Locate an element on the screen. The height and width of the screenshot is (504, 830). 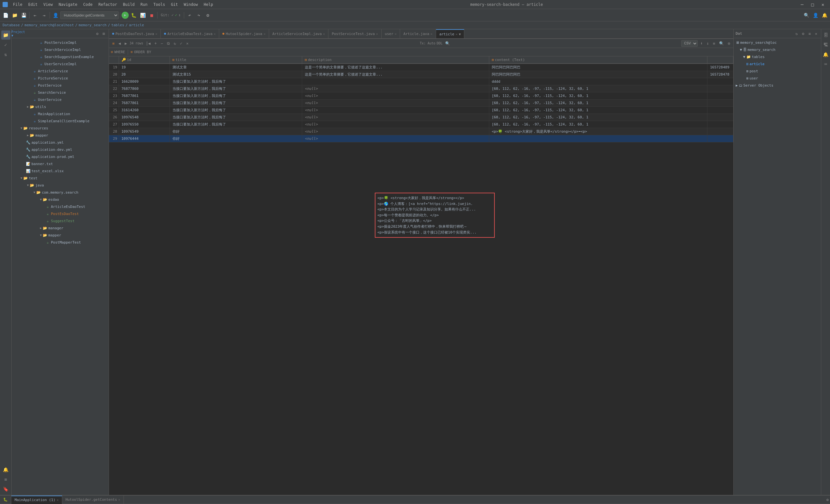
tree-item-PostEsDaoTest: ☕ PostEsDaoTest is located at coordinates (60, 214).